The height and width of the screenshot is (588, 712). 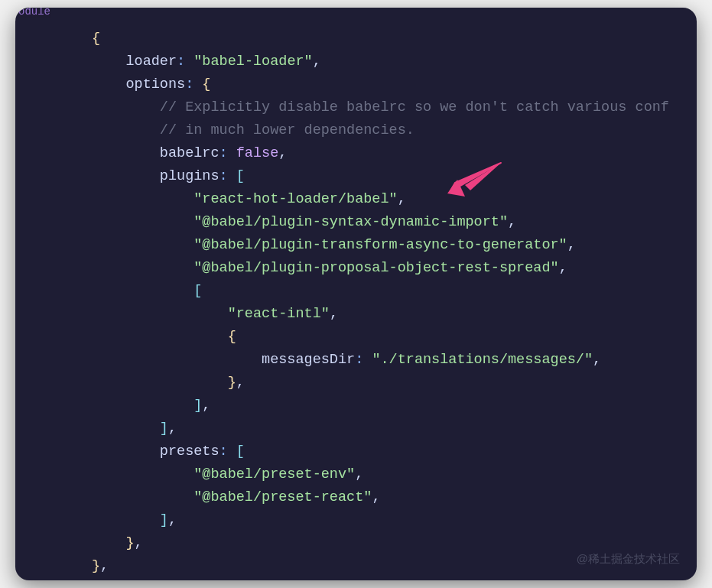 I want to click on preset-2: "@babel/preset-react", so click(x=283, y=497).